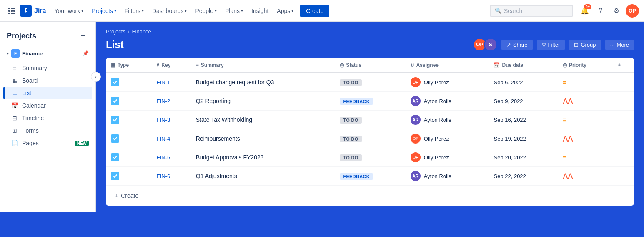  What do you see at coordinates (322, 11) in the screenshot?
I see `top-navigation: Jira Your work ▾ Projects ▾ Filters ▾ Da…` at bounding box center [322, 11].